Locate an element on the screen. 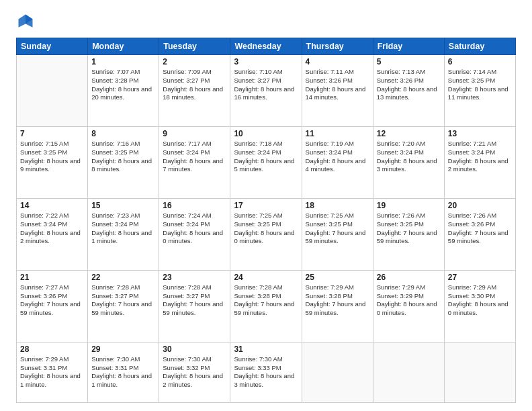 The height and width of the screenshot is (411, 532). day-number: 15 is located at coordinates (124, 205).